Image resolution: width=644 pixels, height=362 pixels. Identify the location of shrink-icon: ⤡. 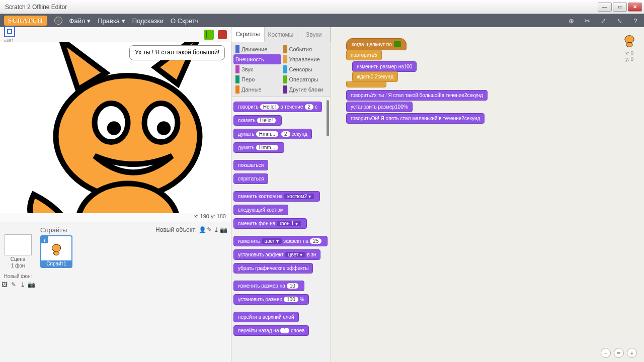
(619, 21).